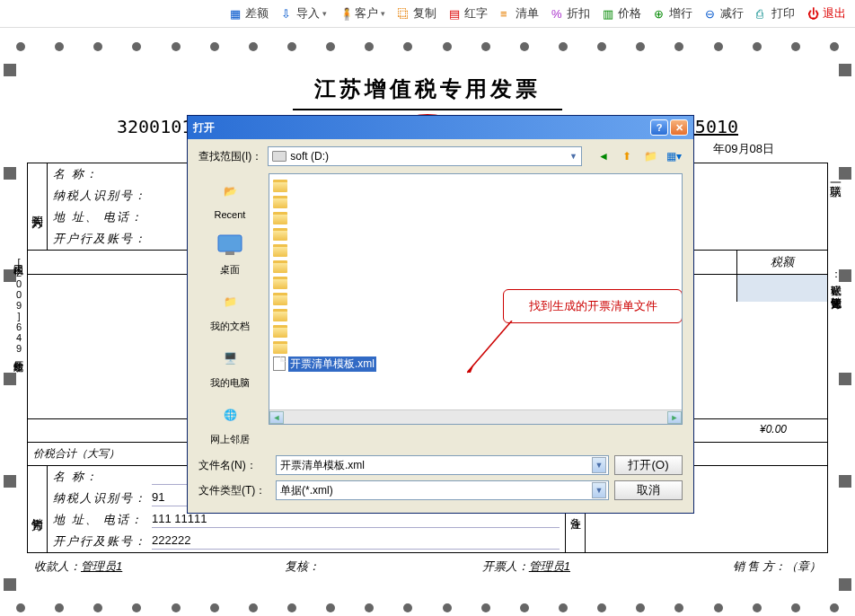 The width and height of the screenshot is (855, 616). I want to click on seller-taxid-label: 纳税人识别号：, so click(102, 498).